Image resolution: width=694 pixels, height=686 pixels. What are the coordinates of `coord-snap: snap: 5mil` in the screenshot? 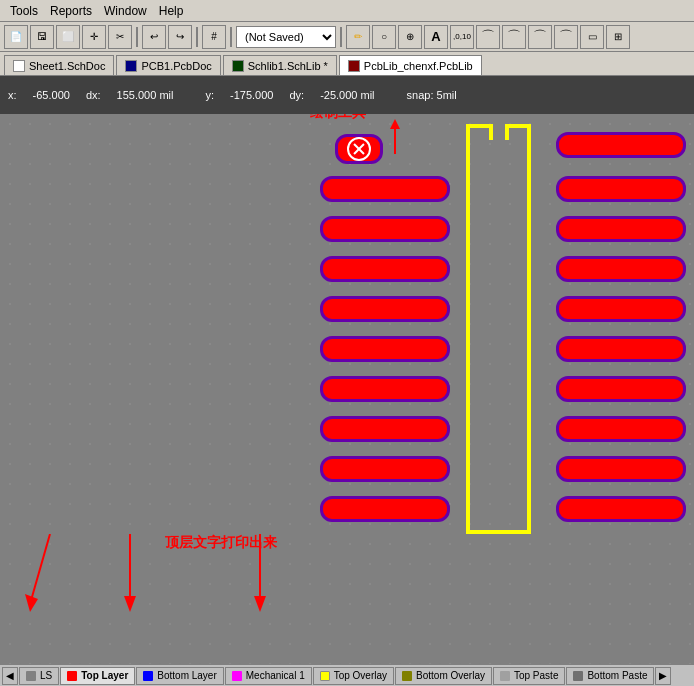 It's located at (432, 95).